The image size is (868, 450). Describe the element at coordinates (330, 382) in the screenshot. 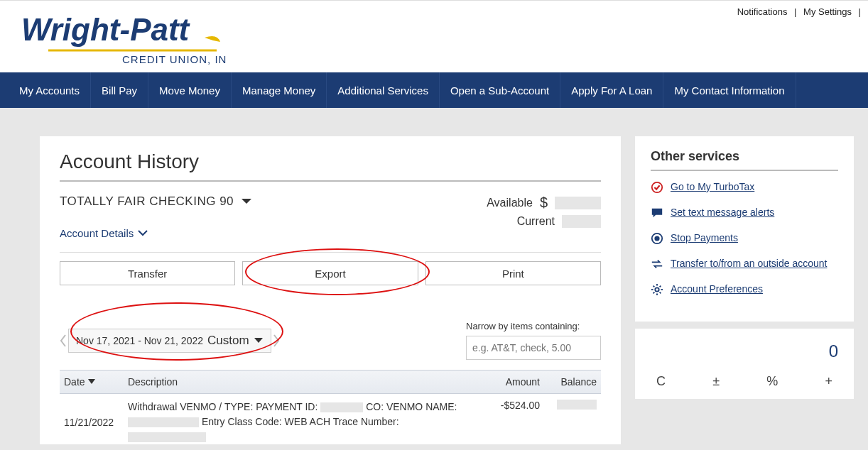

I see `transactions-header: Date Description Amount Balance` at that location.